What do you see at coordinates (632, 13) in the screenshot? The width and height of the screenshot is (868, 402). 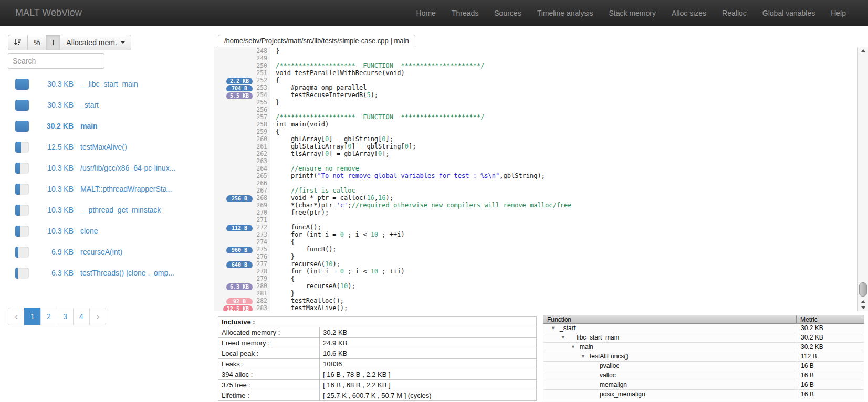 I see `nav-item-stack-memory: Stack memory` at bounding box center [632, 13].